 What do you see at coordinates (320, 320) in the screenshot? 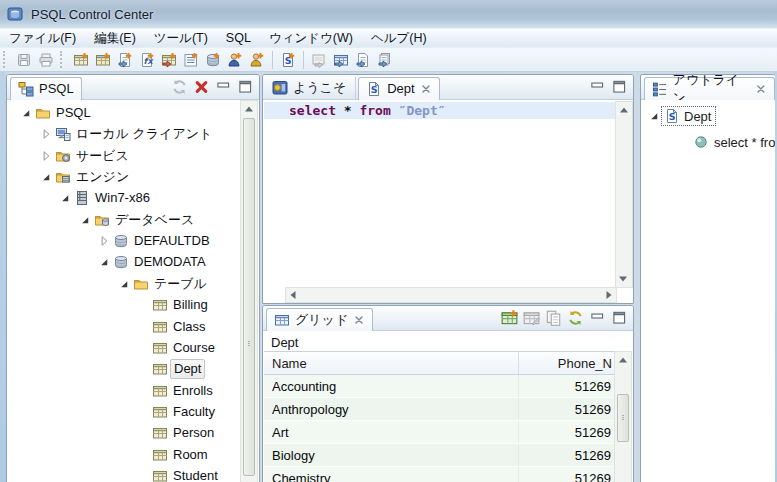
I see `tab-grid: グリッド` at bounding box center [320, 320].